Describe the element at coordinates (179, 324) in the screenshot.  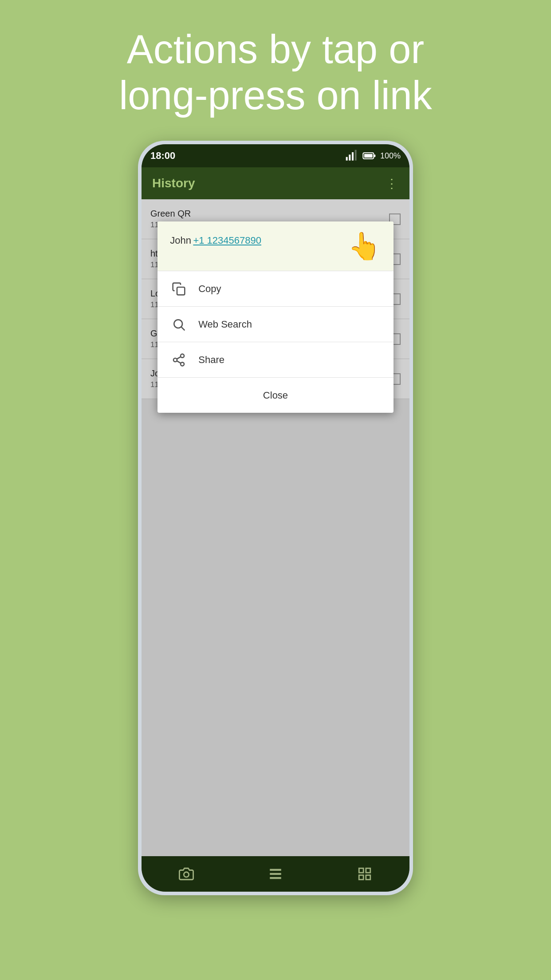
I see `search-icon` at that location.